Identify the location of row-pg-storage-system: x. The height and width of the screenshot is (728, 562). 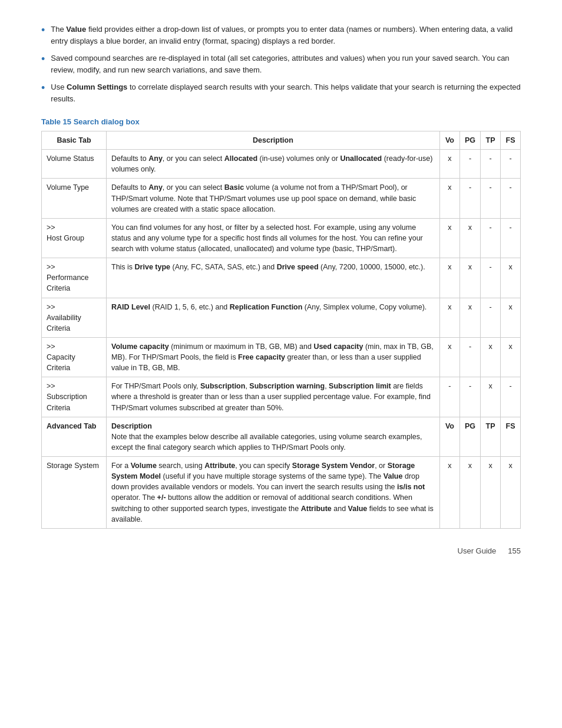
(470, 493).